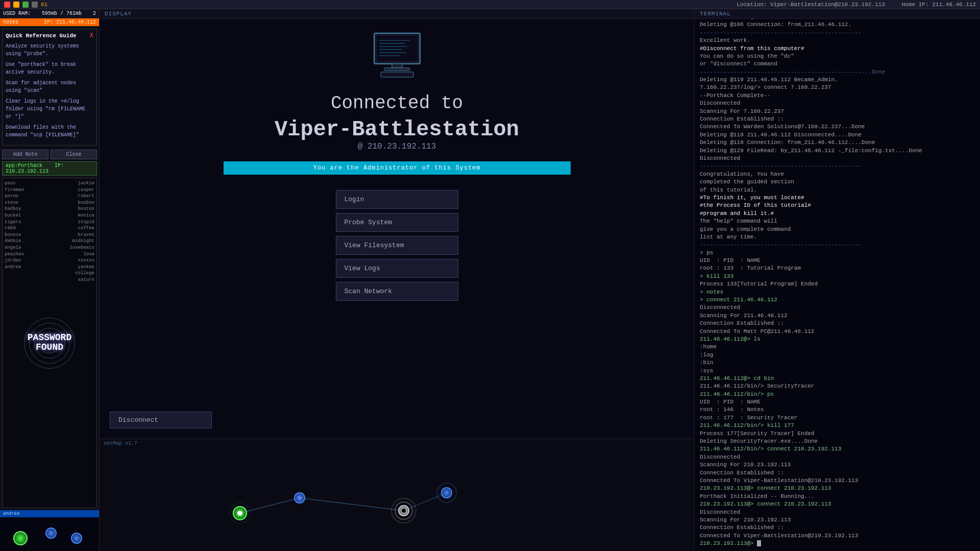  What do you see at coordinates (50, 343) in the screenshot?
I see `password-panel: pass fireman porno steve badboy bucket t…` at bounding box center [50, 343].